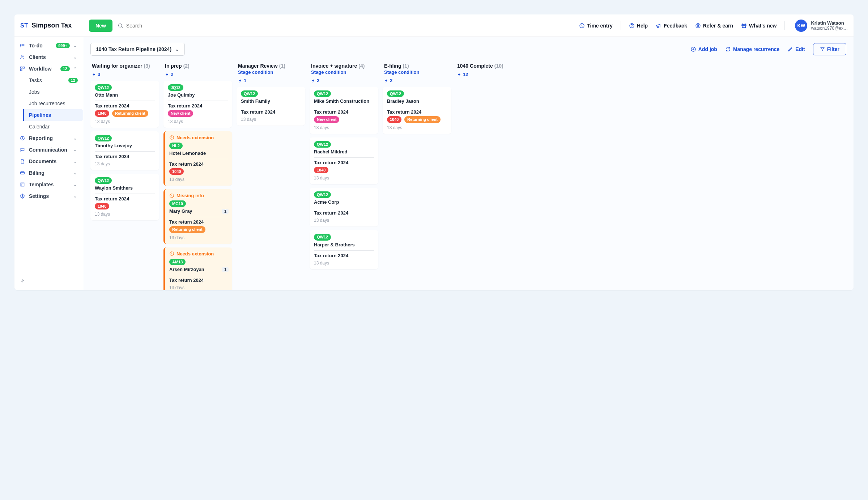  What do you see at coordinates (54, 92) in the screenshot?
I see `sidebar-item-jobs: Jobs` at bounding box center [54, 92].